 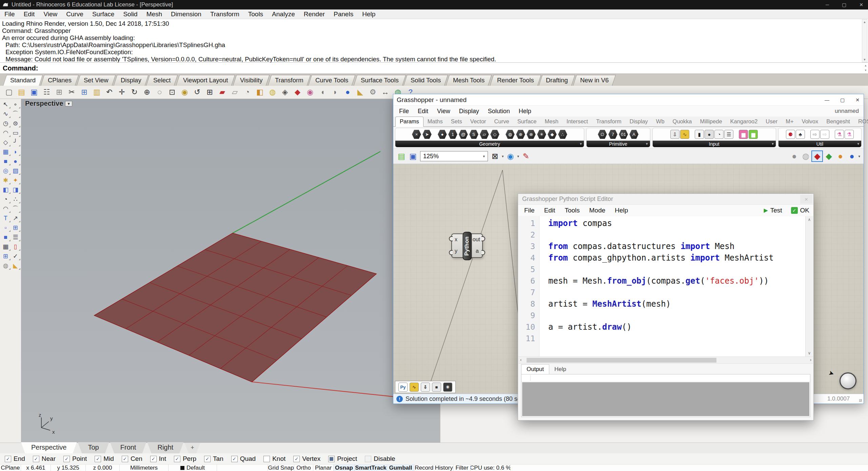 I want to click on sidebar-tool-icon: ▦, so click(x=5, y=247).